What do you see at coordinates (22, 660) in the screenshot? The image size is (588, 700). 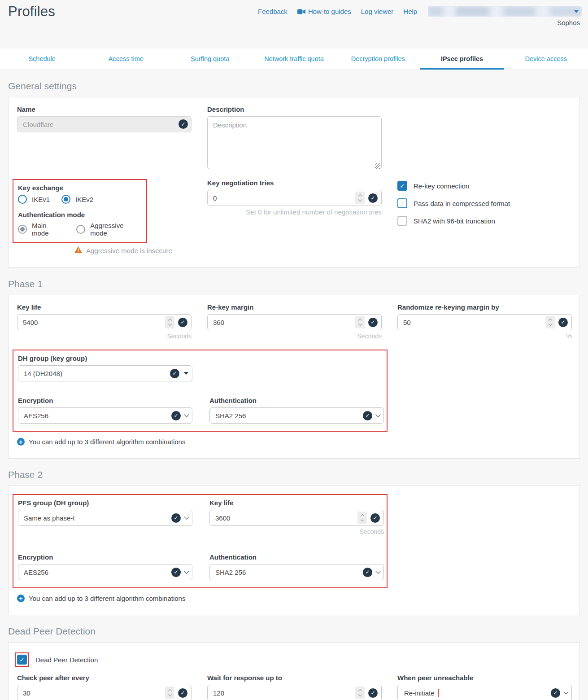 I see `dpd-checkbox: ✓` at bounding box center [22, 660].